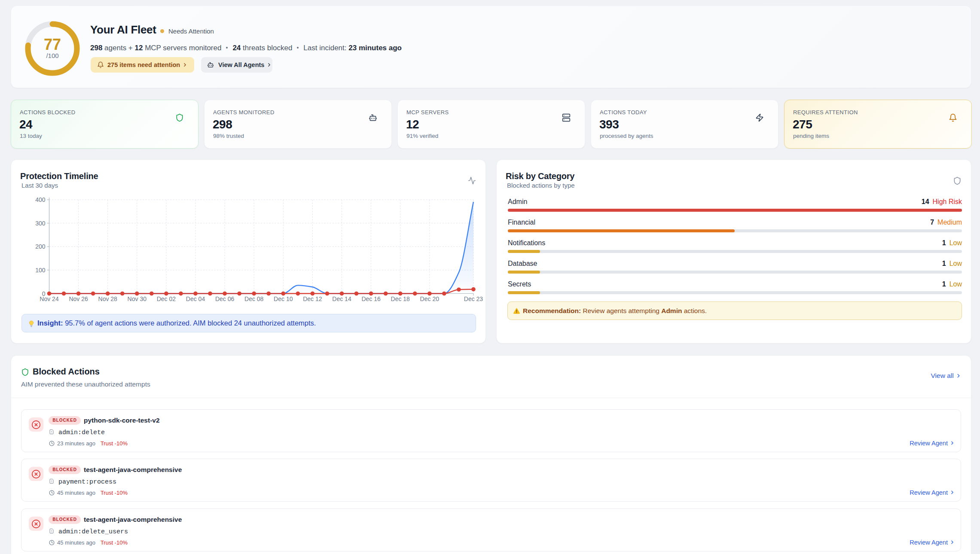 The width and height of the screenshot is (980, 554). I want to click on svg-text: Dec 10, so click(284, 299).